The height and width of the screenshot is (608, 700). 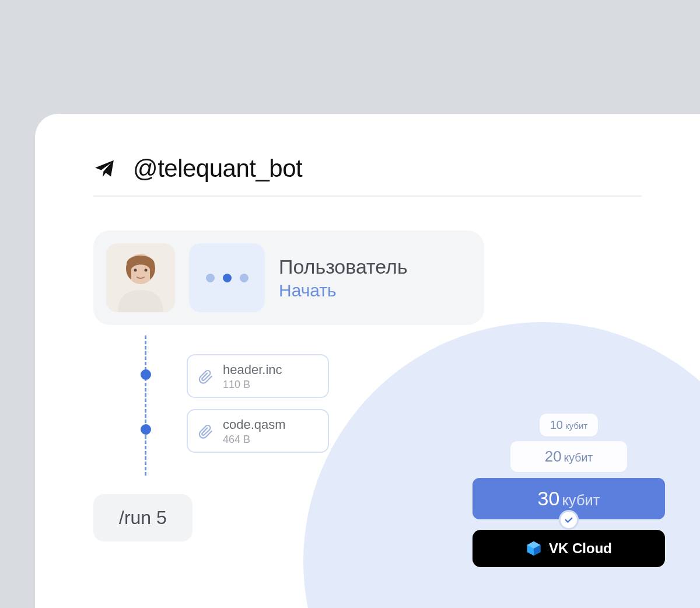 What do you see at coordinates (368, 176) in the screenshot?
I see `chat-header: @telequant_bot` at bounding box center [368, 176].